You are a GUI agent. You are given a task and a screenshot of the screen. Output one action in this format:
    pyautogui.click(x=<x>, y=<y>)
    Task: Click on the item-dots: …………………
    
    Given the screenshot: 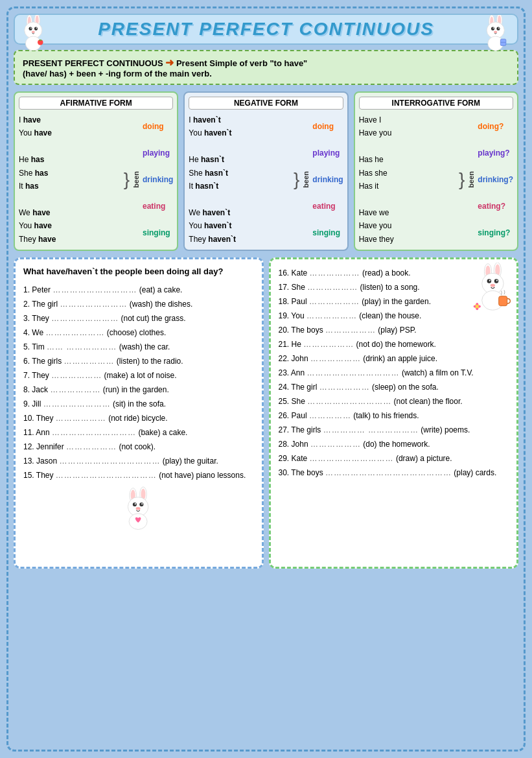 What is the action you would take?
    pyautogui.click(x=75, y=333)
    